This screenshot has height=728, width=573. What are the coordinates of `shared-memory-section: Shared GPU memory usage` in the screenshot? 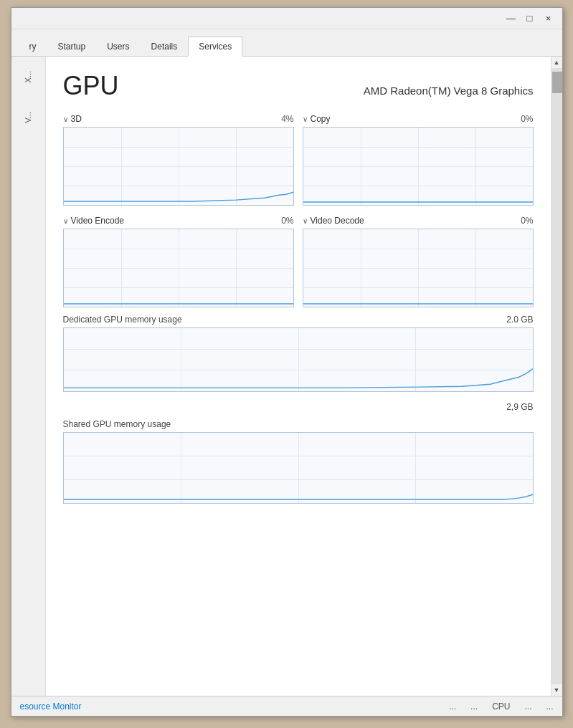 It's located at (298, 461).